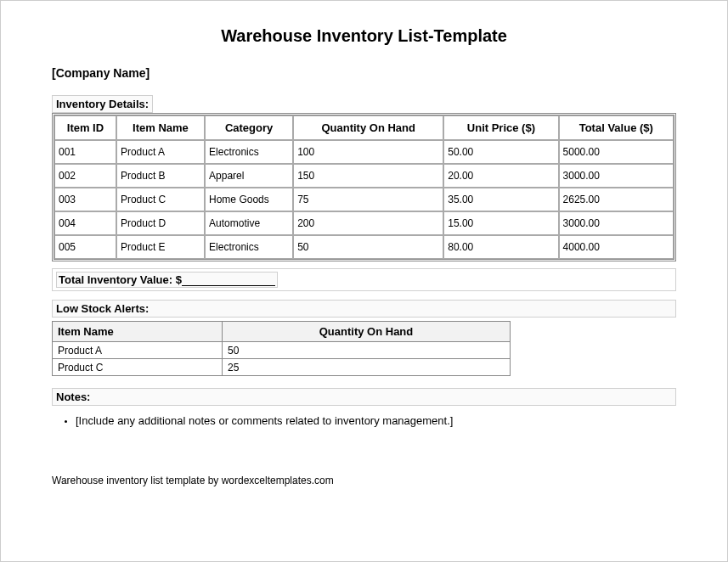  What do you see at coordinates (369, 127) in the screenshot?
I see `header-qoh: Quantity On Hand` at bounding box center [369, 127].